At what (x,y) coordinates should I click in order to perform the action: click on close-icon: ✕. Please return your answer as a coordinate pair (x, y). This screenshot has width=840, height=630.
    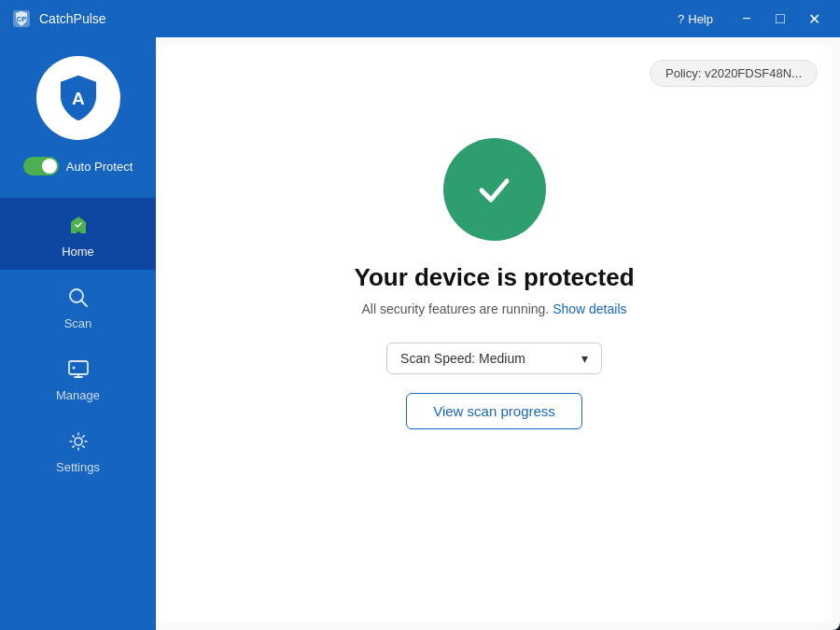
    Looking at the image, I should click on (814, 19).